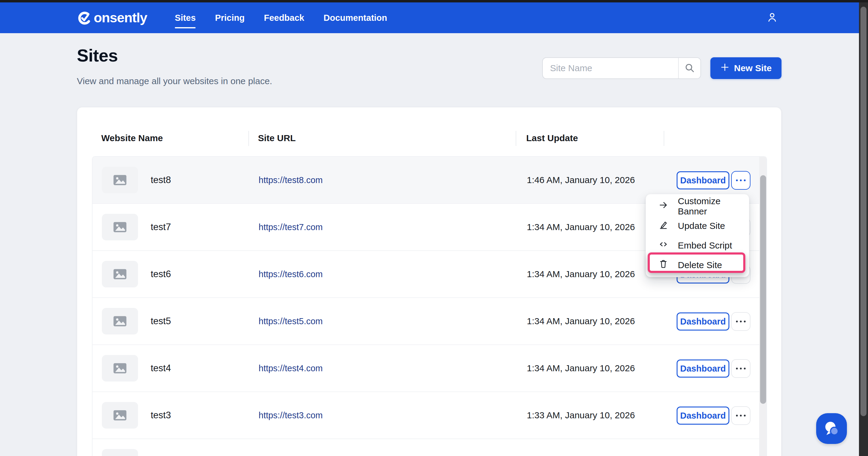 The image size is (868, 456). Describe the element at coordinates (581, 415) in the screenshot. I see `last-update-value: 1:33 AM, January 10, 2026` at that location.